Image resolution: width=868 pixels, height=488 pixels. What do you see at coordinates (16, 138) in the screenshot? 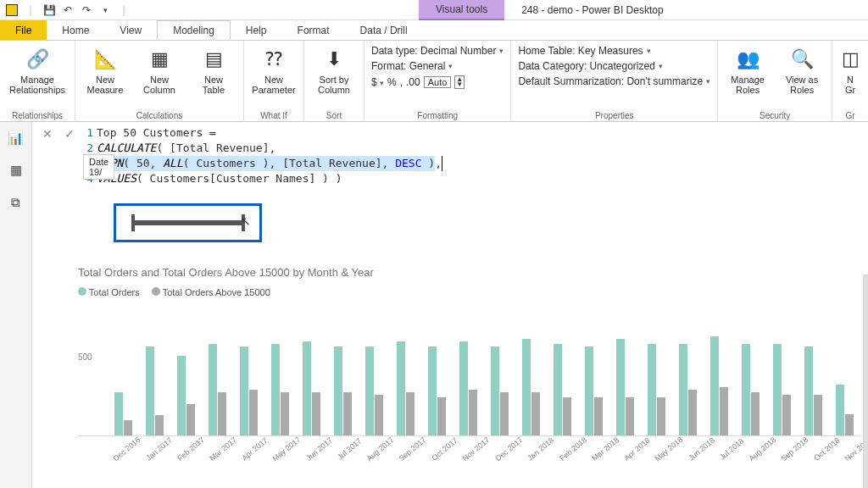
I see `report-view-icon: 📊` at bounding box center [16, 138].